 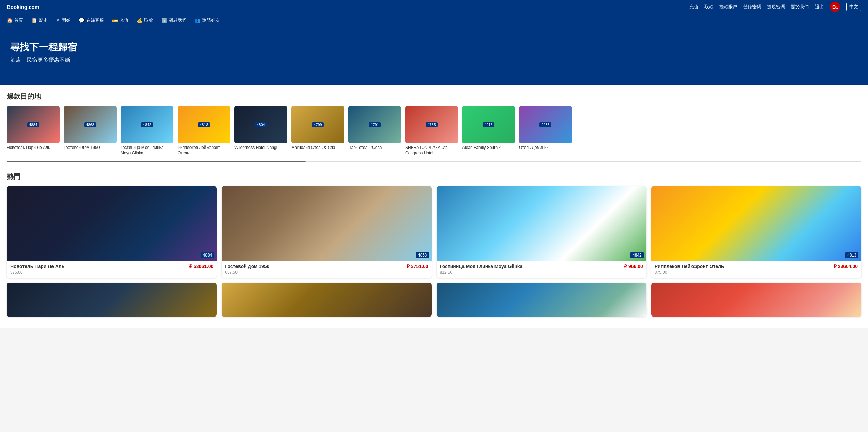 What do you see at coordinates (58, 20) in the screenshot?
I see `start-icon: ✕` at bounding box center [58, 20].